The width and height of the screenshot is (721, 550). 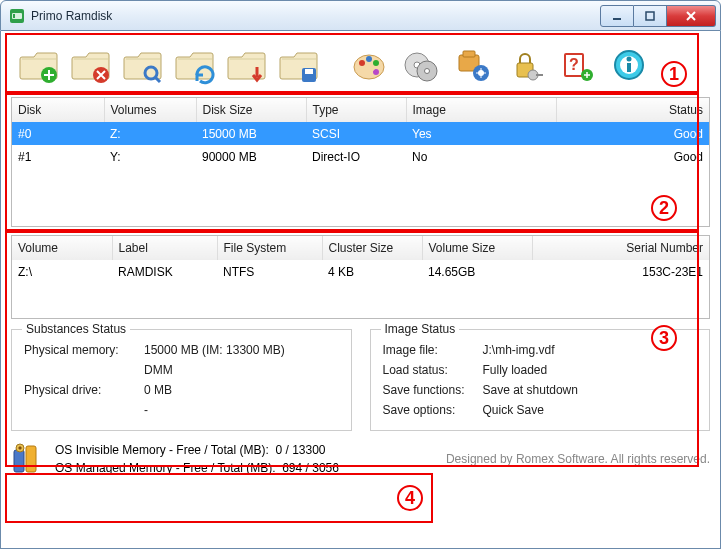 I want to click on save-opt-value: Quick Save, so click(x=514, y=410).